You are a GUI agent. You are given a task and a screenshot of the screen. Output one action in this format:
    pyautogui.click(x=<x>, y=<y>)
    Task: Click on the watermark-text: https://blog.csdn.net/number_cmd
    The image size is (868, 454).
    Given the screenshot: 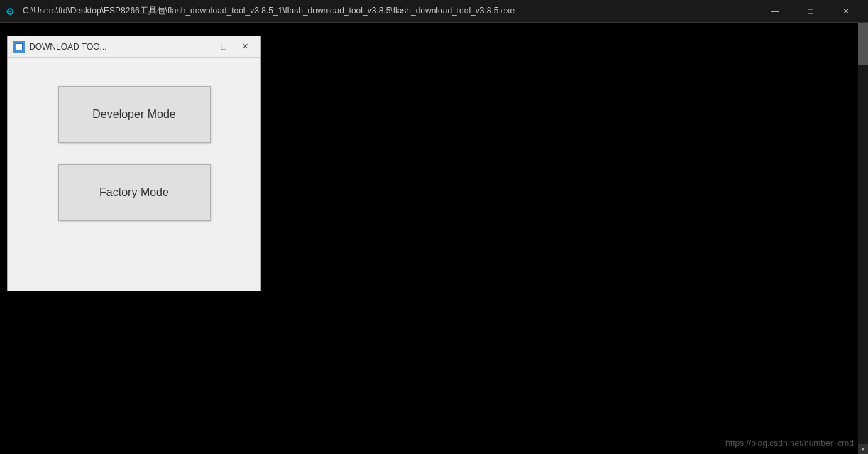 What is the action you would take?
    pyautogui.click(x=789, y=443)
    